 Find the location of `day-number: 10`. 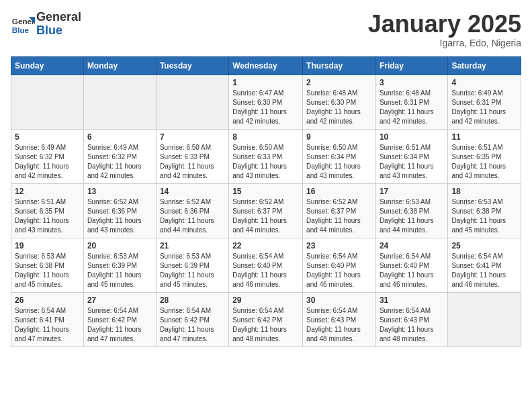

day-number: 10 is located at coordinates (412, 137).